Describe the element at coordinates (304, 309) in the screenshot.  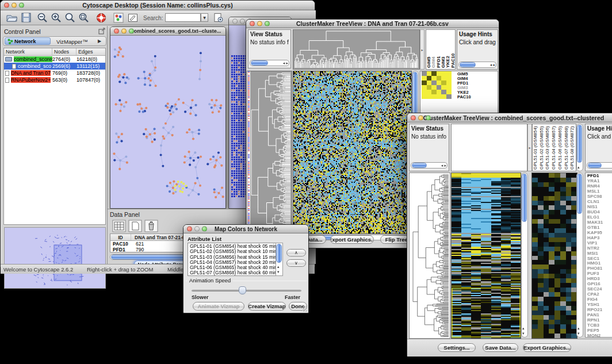
I see `resize-grip` at that location.